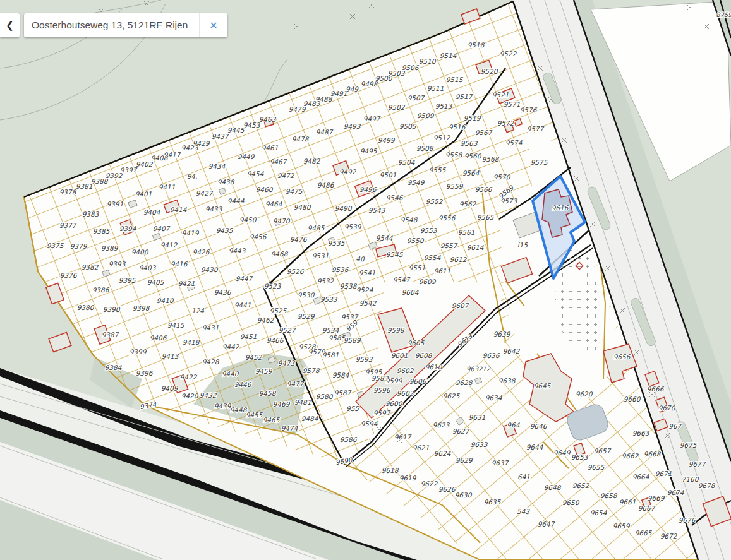 Image resolution: width=731 pixels, height=560 pixels. What do you see at coordinates (223, 292) in the screenshot?
I see `parcel-label-9436: 9436` at bounding box center [223, 292].